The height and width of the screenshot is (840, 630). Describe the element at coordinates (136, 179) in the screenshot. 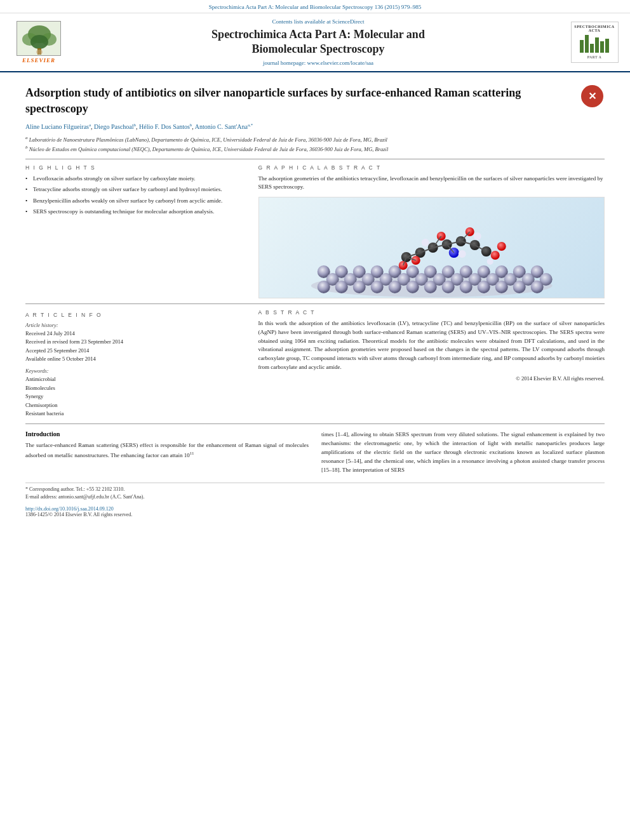

I see `highlight-item-1: Levofloxacin adsorbs strongly on silver …` at that location.